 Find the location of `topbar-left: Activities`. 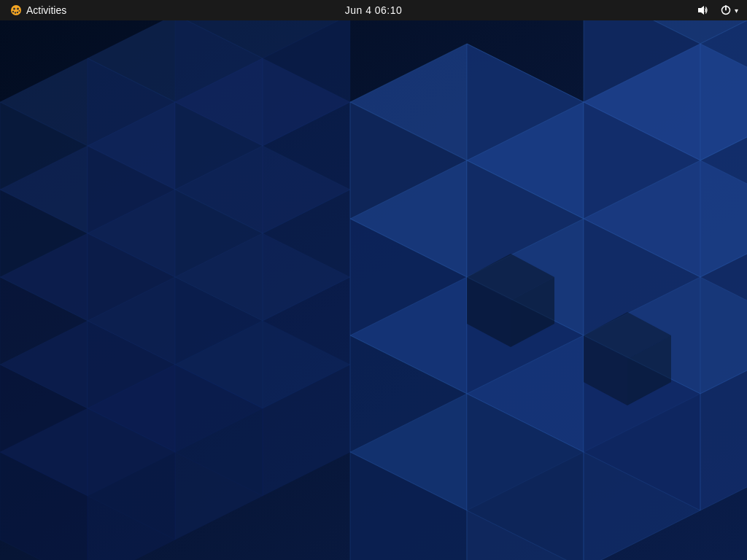

topbar-left: Activities is located at coordinates (38, 10).